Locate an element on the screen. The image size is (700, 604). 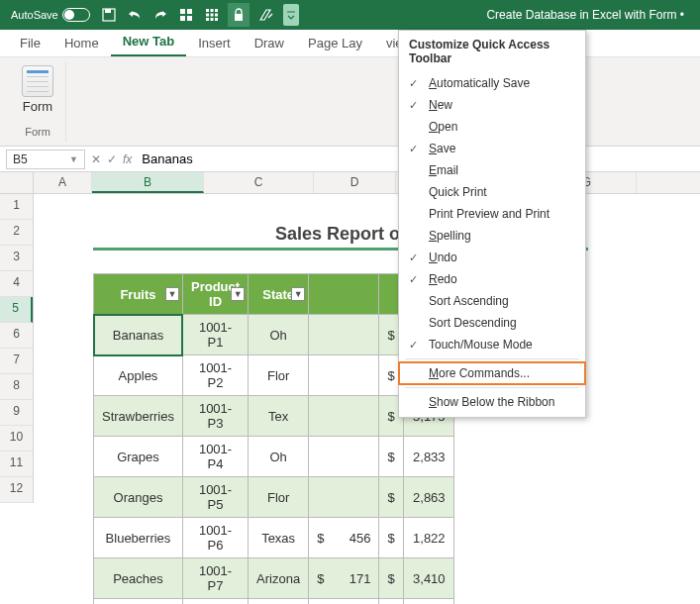
qat-menu-item-print-preview-and-print: Print Preview and Print is located at coordinates (492, 214).